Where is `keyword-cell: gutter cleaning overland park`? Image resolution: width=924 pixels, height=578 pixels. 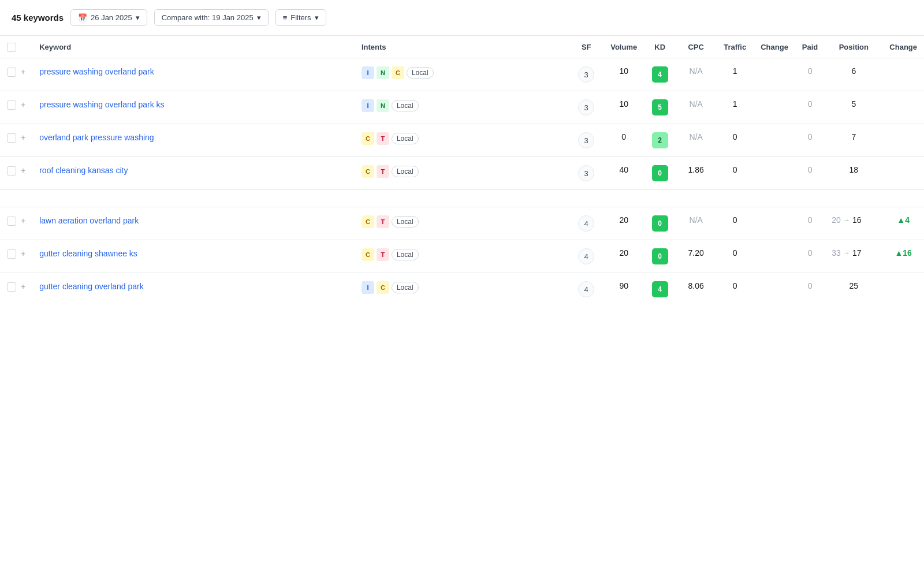 keyword-cell: gutter cleaning overland park is located at coordinates (193, 290).